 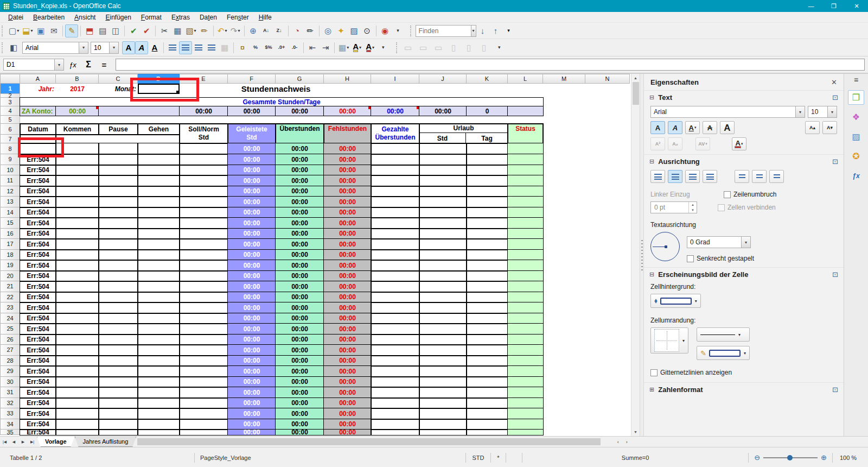 What do you see at coordinates (608, 234) in the screenshot?
I see `cell-N16` at bounding box center [608, 234].